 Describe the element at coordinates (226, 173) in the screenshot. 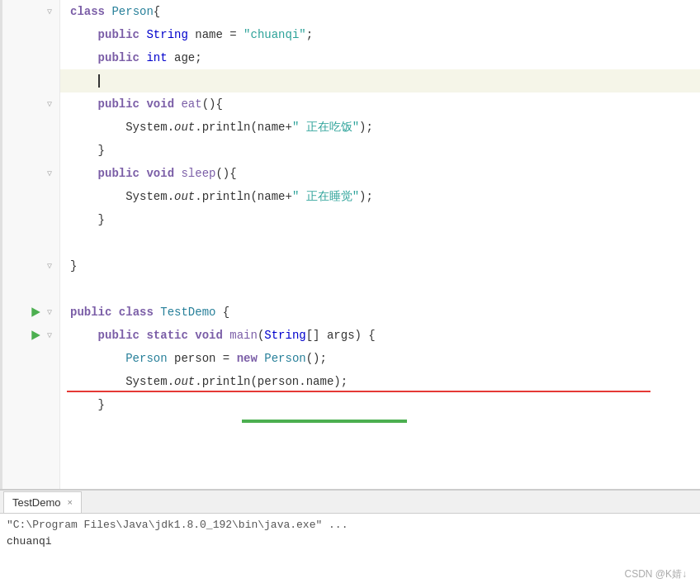

I see `token-sleep-paren: (){` at that location.